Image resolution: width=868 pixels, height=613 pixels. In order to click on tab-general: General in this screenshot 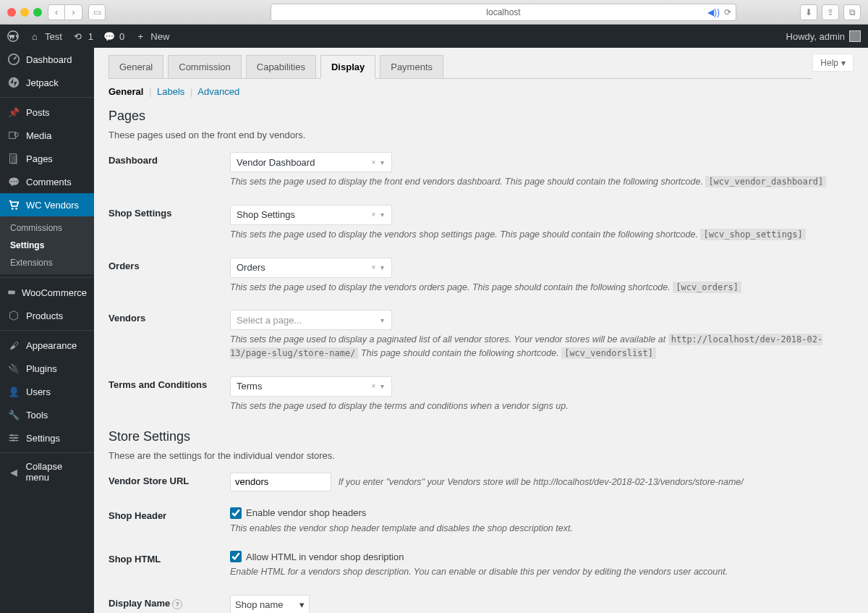, I will do `click(136, 67)`.